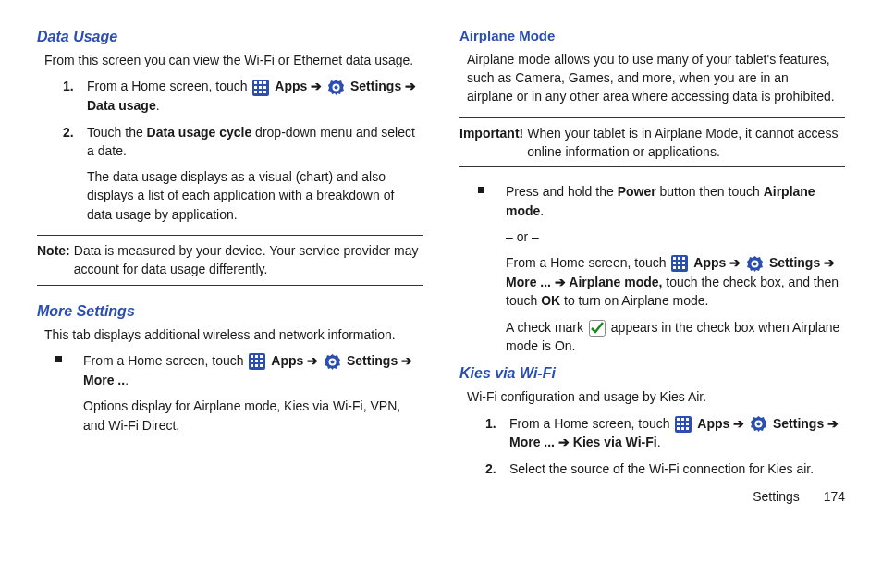 Image resolution: width=882 pixels, height=588 pixels. What do you see at coordinates (248, 261) in the screenshot?
I see `note-body: Data is measured by your device. Your se…` at bounding box center [248, 261].